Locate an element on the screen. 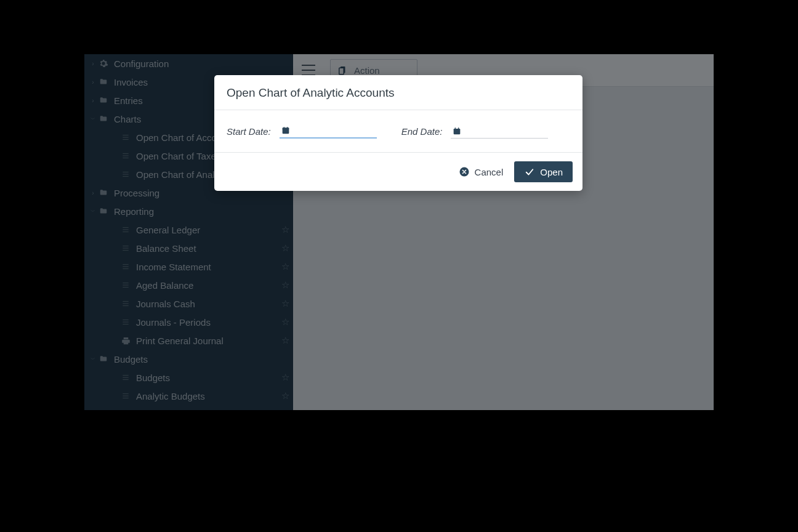 The image size is (798, 532). check-icon is located at coordinates (530, 172).